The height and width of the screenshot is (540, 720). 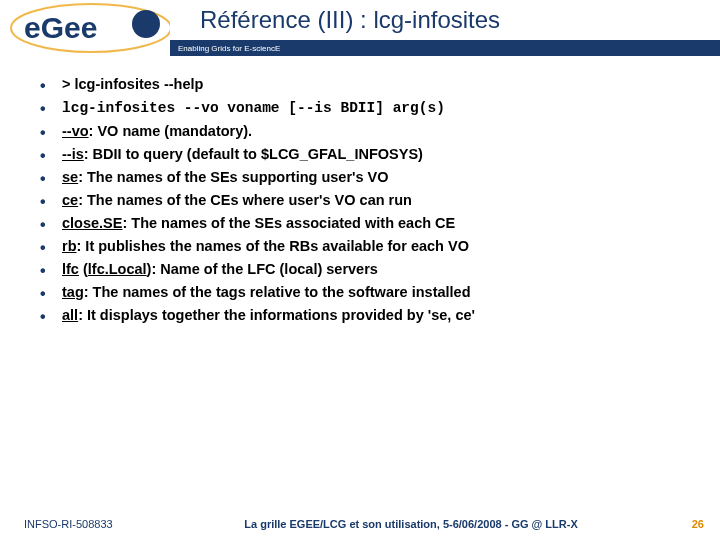 I want to click on list-item: lcg-infosites --vo voname [--is BDII] ar…, so click(x=360, y=108).